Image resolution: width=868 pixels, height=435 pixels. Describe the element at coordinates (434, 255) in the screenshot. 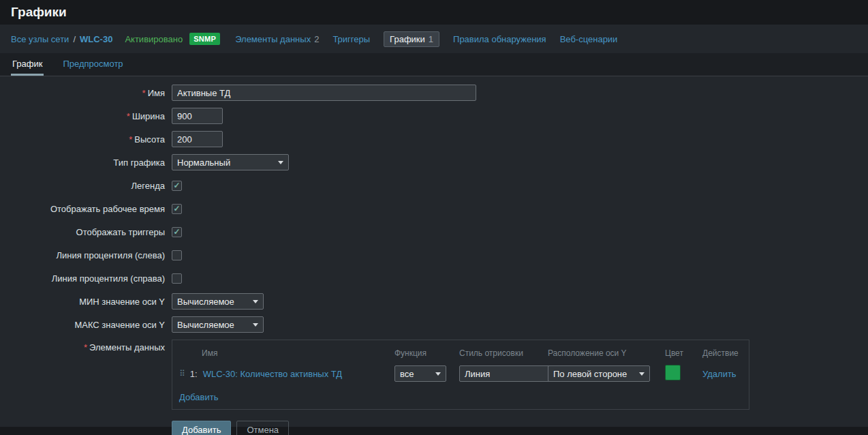

I see `form-row-percentile-left: Линия процентиля (слева)` at that location.